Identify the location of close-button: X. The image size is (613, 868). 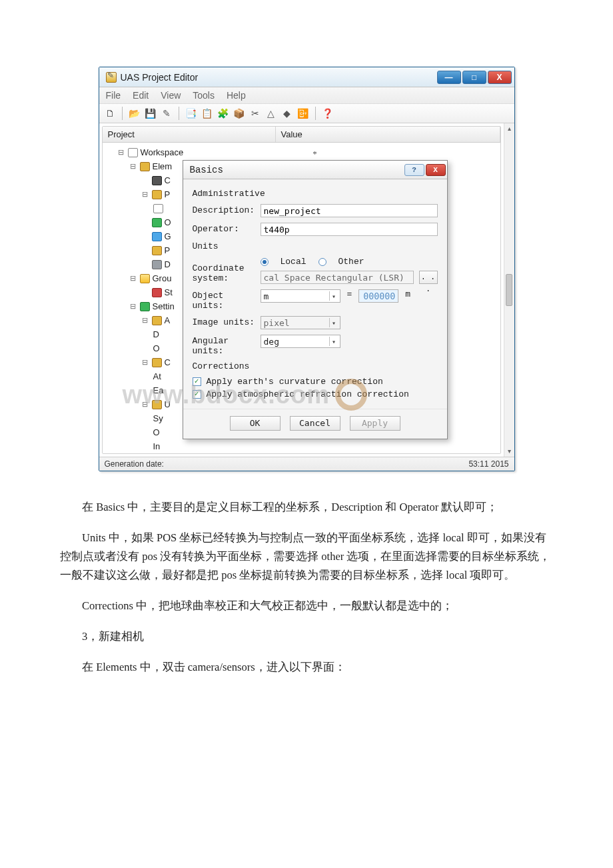
(500, 77).